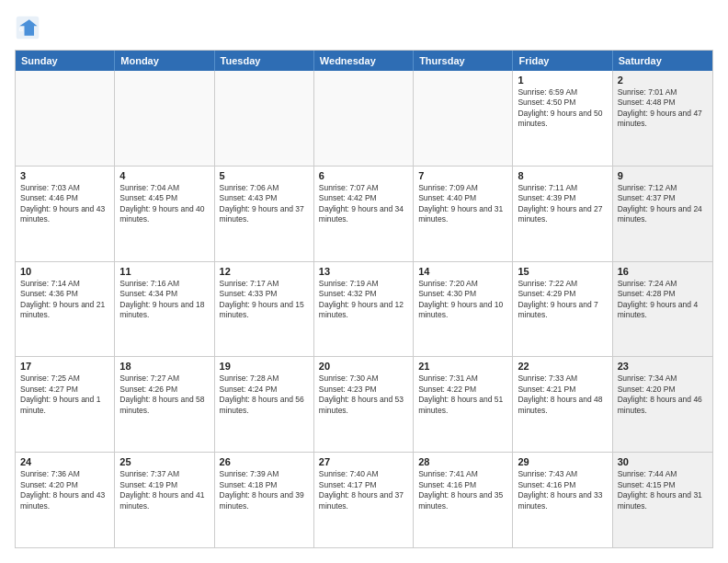  Describe the element at coordinates (463, 271) in the screenshot. I see `day-number: 14` at that location.